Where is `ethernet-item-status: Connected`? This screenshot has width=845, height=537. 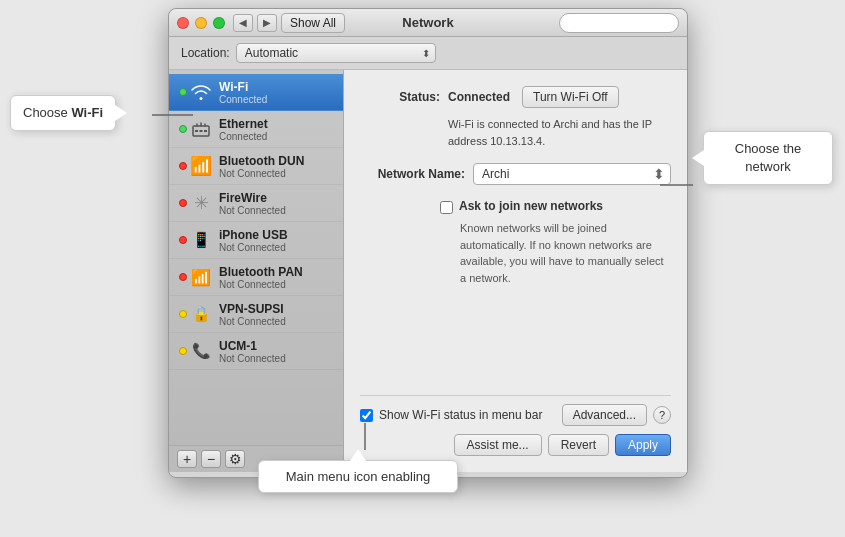 ethernet-item-status: Connected is located at coordinates (277, 136).